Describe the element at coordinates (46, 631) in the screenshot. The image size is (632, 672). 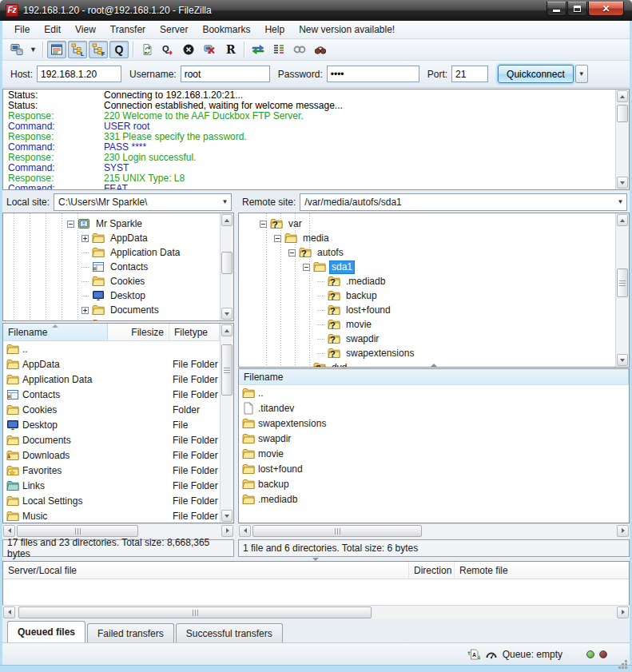
I see `tab-queued-files: Queued files` at that location.